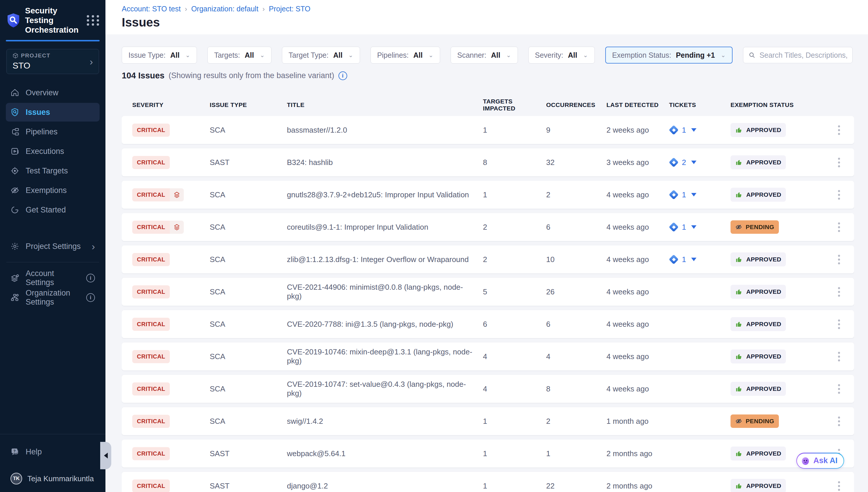 This screenshot has height=492, width=868. What do you see at coordinates (385, 324) in the screenshot?
I see `issue-title: CVE-2020-7788: ini@1.3.5 (lang-pkgs, nod…` at bounding box center [385, 324].